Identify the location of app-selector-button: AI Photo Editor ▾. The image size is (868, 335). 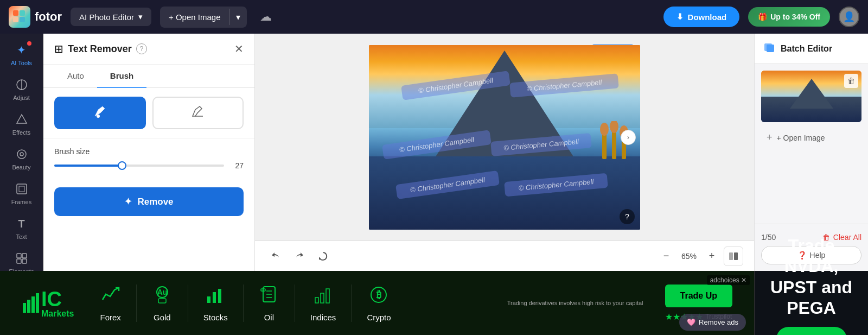
(111, 17).